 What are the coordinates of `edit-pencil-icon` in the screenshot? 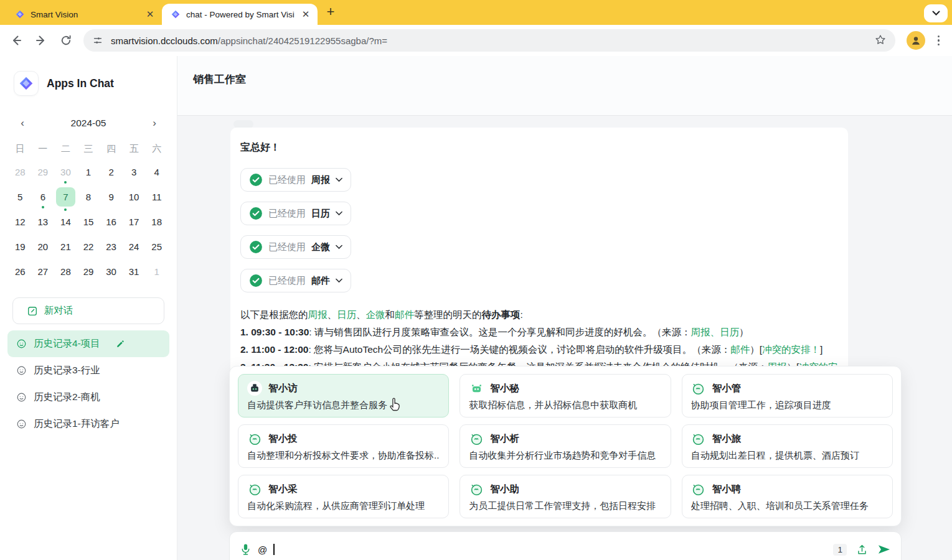 It's located at (121, 343).